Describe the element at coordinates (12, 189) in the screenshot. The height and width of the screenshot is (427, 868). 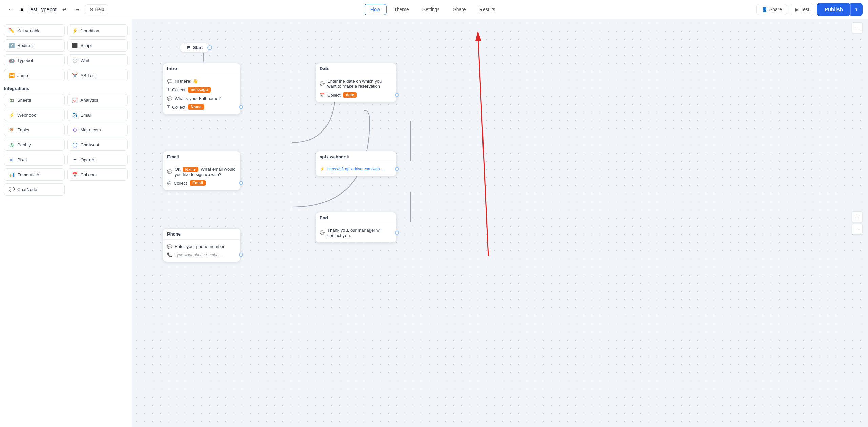
I see `chatnode-icon: 💬` at that location.